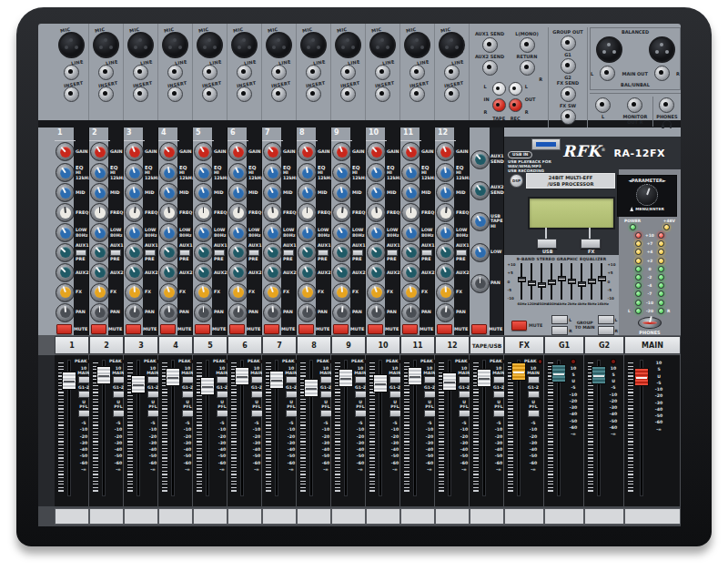 This screenshot has width=728, height=571. Describe the element at coordinates (480, 284) in the screenshot. I see `usb-tape-pan-knob` at that location.